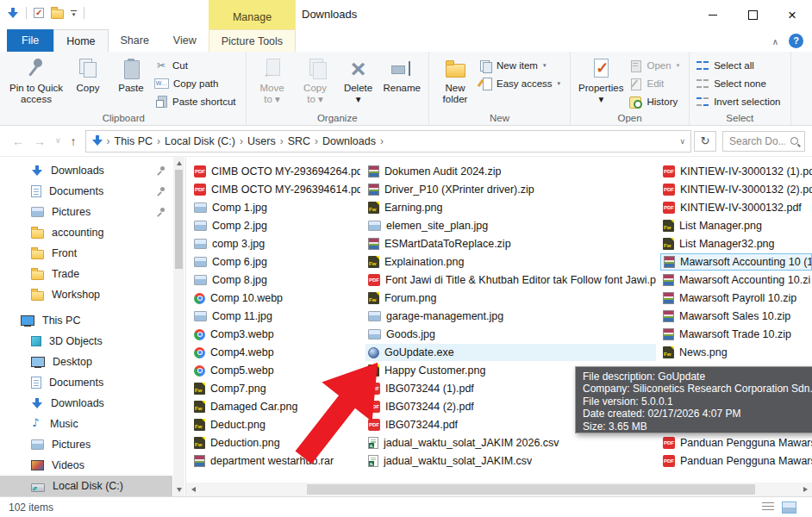 This screenshot has width=812, height=517. What do you see at coordinates (510, 171) in the screenshot?
I see `file-dokumen-audit-2024-zip: Dokumen Audit 2024.zip` at bounding box center [510, 171].